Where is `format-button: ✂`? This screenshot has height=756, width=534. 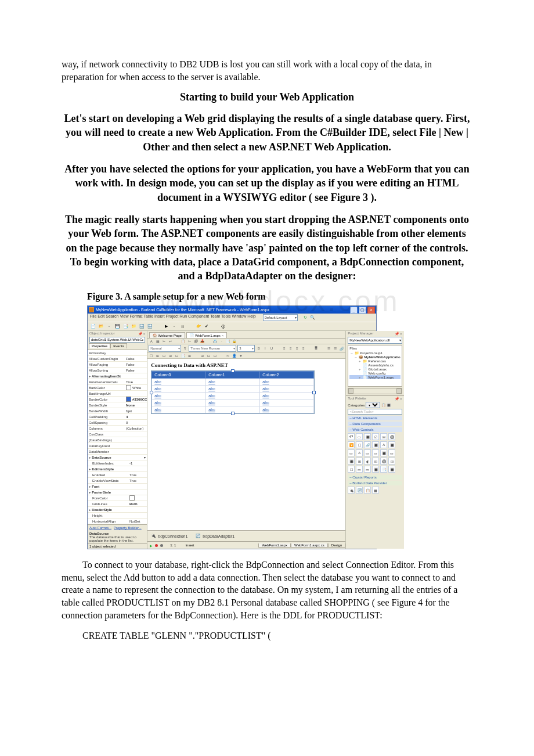
format-button: ✂ is located at coordinates (164, 341).